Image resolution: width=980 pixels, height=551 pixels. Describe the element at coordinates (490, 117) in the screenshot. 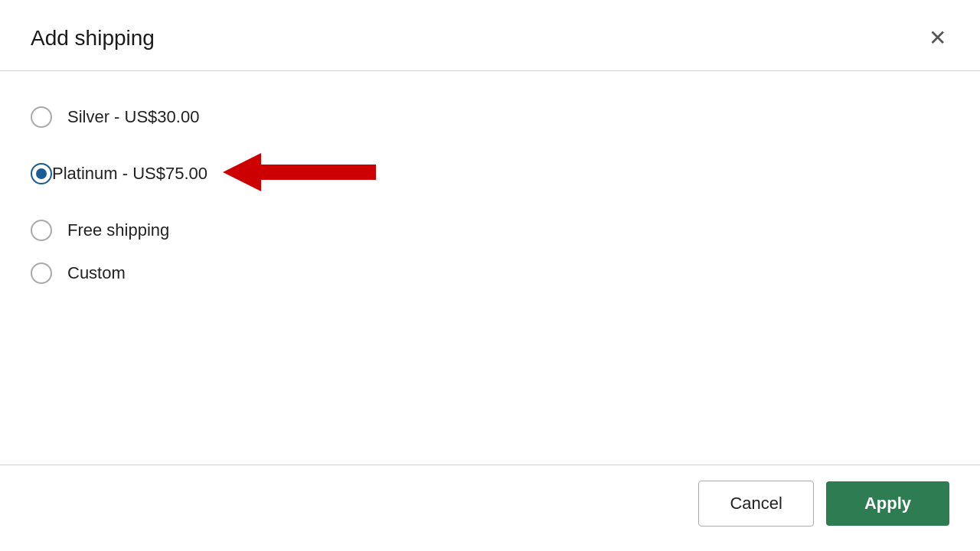

I see `option-silver: Silver - US$30.00` at that location.